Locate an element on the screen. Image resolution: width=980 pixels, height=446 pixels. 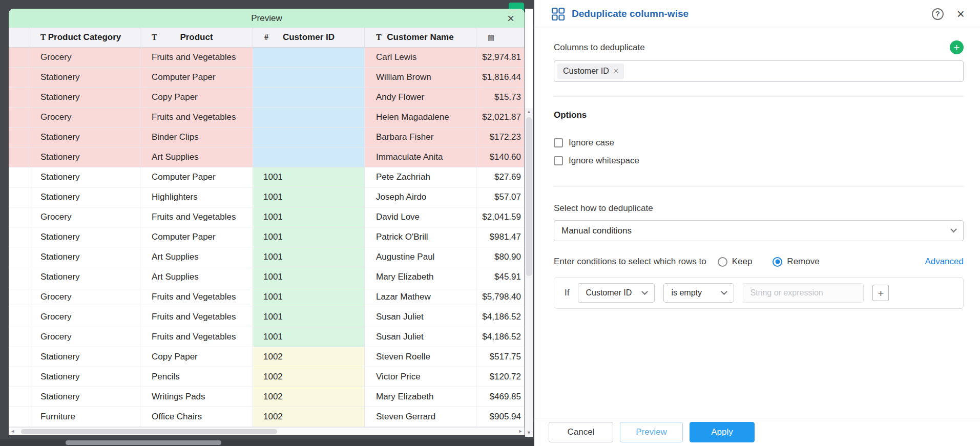
cell-customer-name: Victor Price is located at coordinates (421, 377).